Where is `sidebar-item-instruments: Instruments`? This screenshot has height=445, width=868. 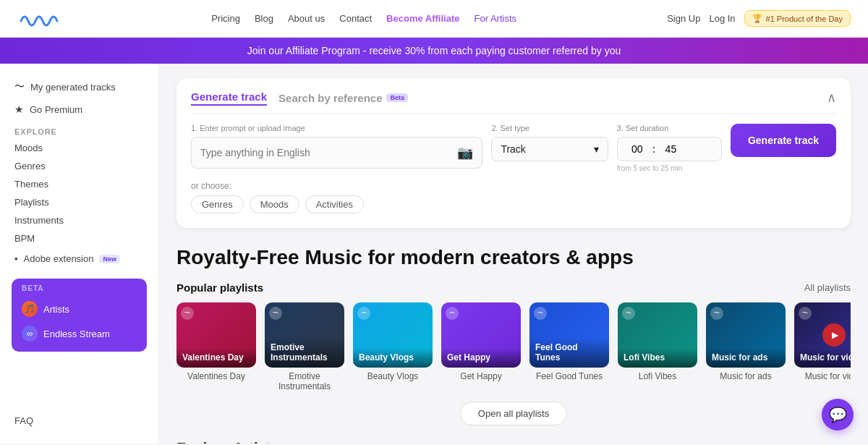
sidebar-item-instruments: Instruments is located at coordinates (80, 220).